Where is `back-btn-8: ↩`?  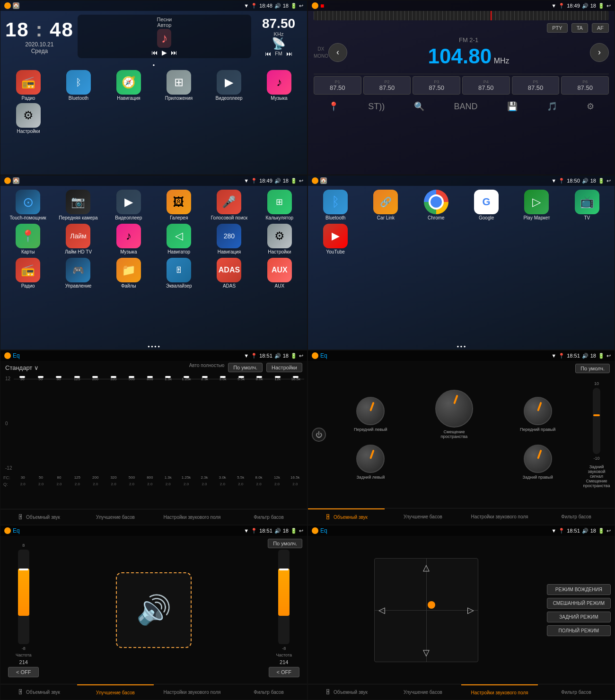 back-btn-8: ↩ is located at coordinates (608, 531).